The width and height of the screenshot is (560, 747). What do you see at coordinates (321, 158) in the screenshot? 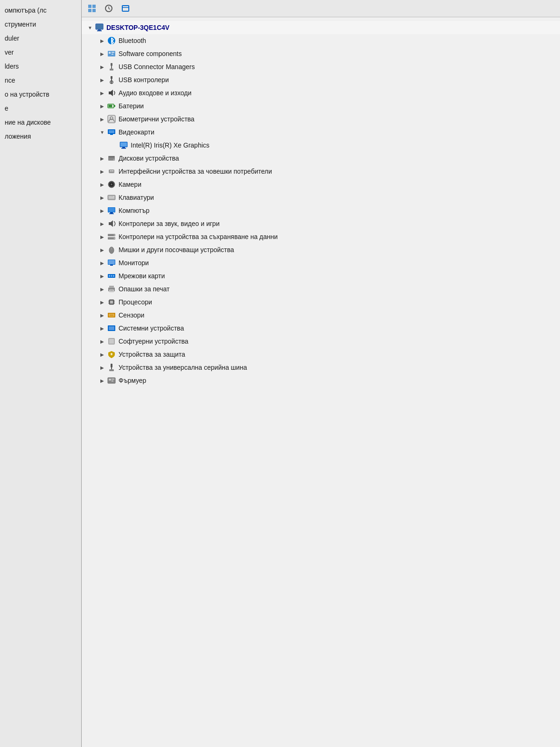
I see `tree-node-disk: ▶Дискови устройства` at bounding box center [321, 158].